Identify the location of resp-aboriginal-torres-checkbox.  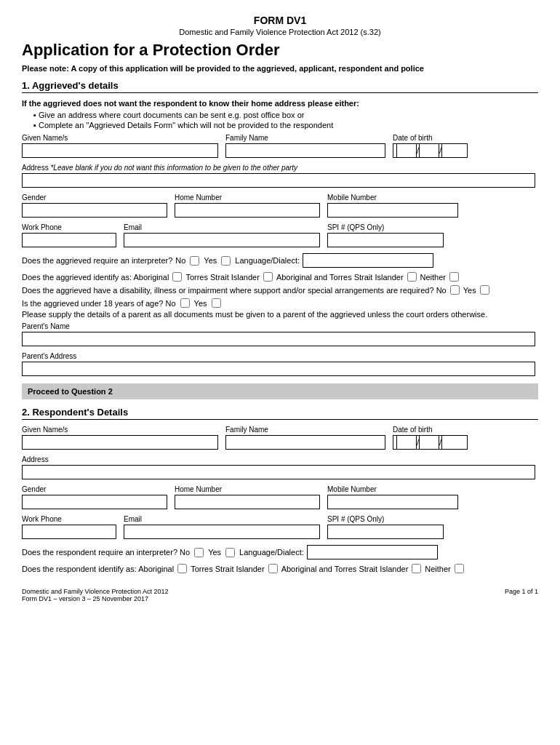
(416, 569).